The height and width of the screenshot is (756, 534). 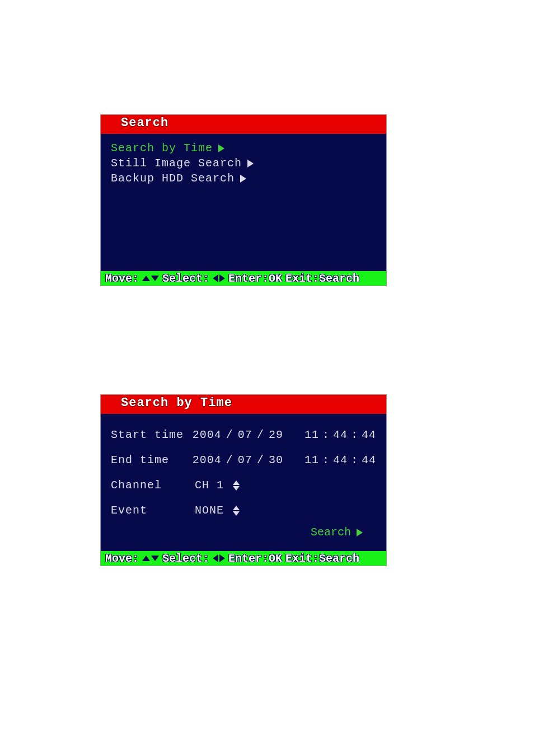 I want to click on end-sec: 44, so click(x=369, y=460).